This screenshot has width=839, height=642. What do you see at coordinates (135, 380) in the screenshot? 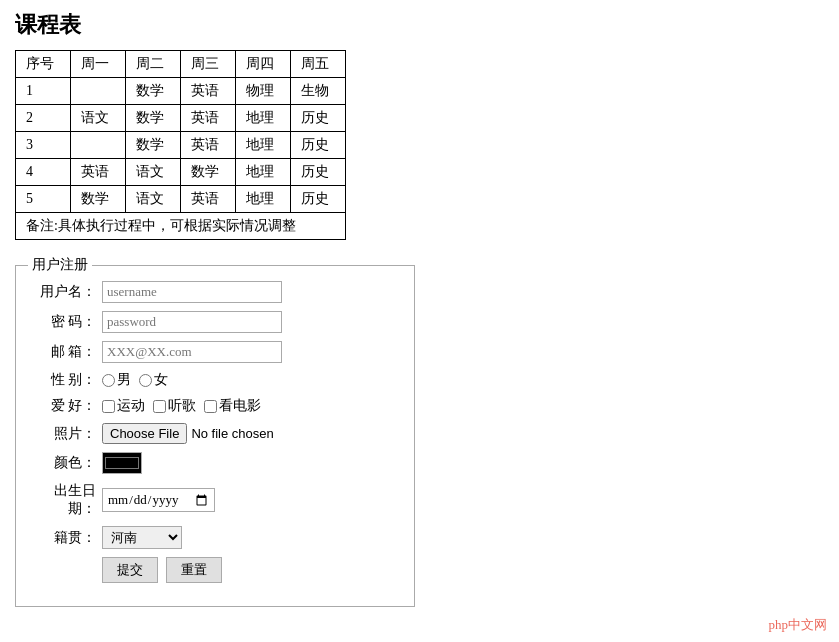
I see `gender-radio-group: 男 女` at bounding box center [135, 380].